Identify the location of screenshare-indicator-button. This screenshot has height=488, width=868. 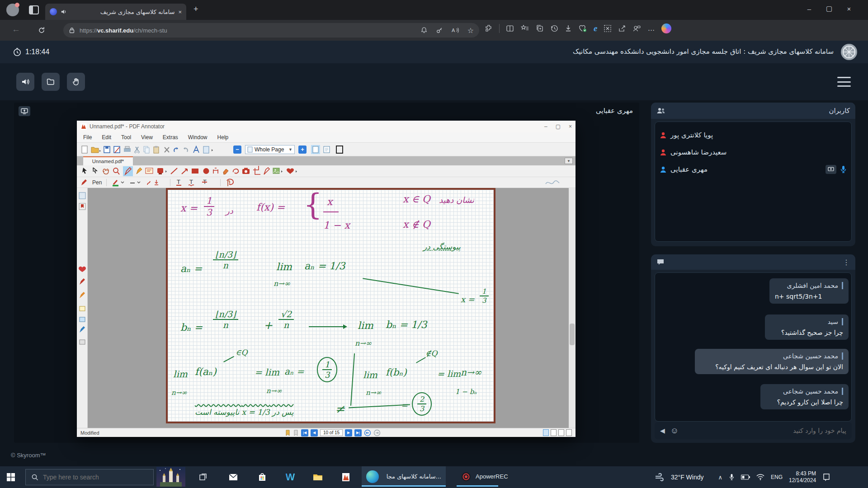
(24, 111).